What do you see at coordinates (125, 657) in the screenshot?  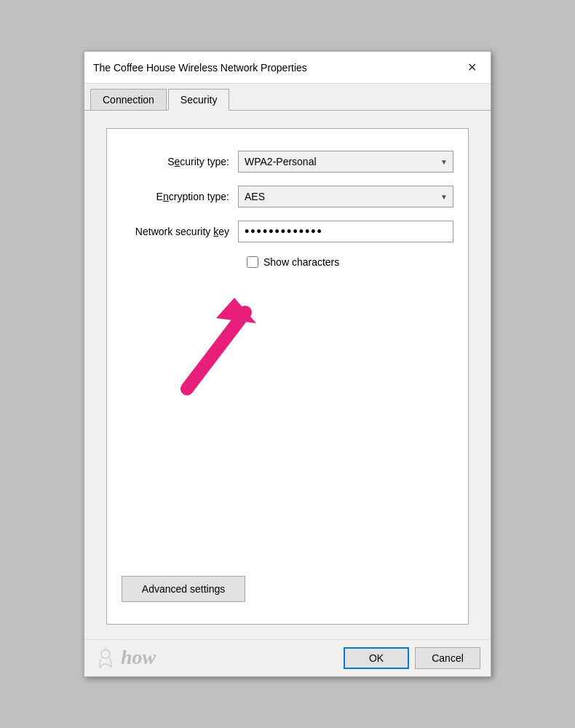 I see `watermark: how` at bounding box center [125, 657].